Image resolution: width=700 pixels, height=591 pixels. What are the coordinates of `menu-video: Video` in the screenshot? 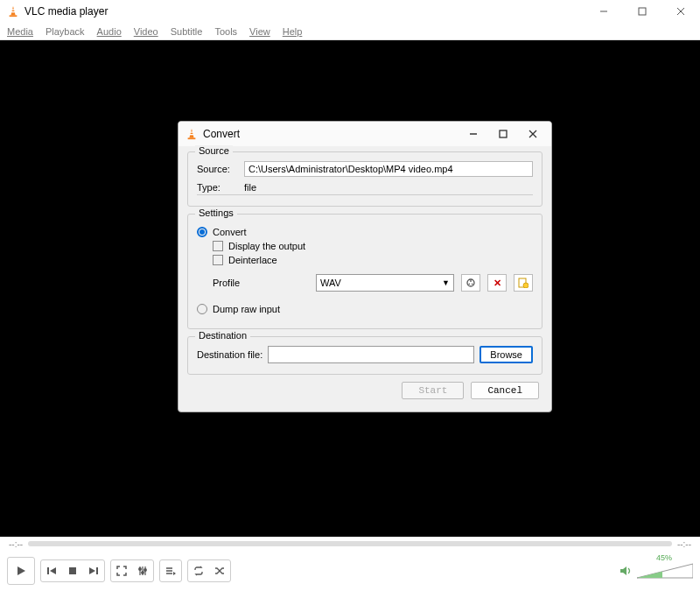 It's located at (146, 32).